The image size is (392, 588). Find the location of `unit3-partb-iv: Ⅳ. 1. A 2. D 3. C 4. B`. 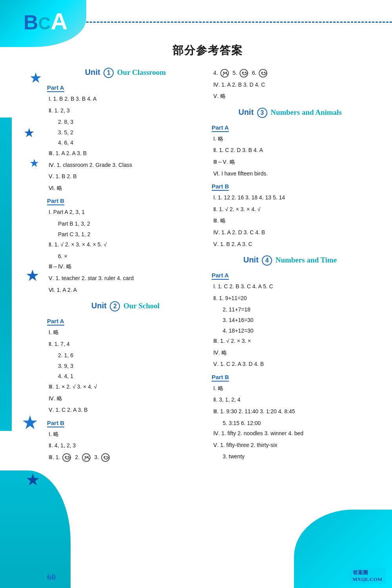

unit3-partb-iv: Ⅳ. 1. A 2. D 3. C 4. B is located at coordinates (291, 233).